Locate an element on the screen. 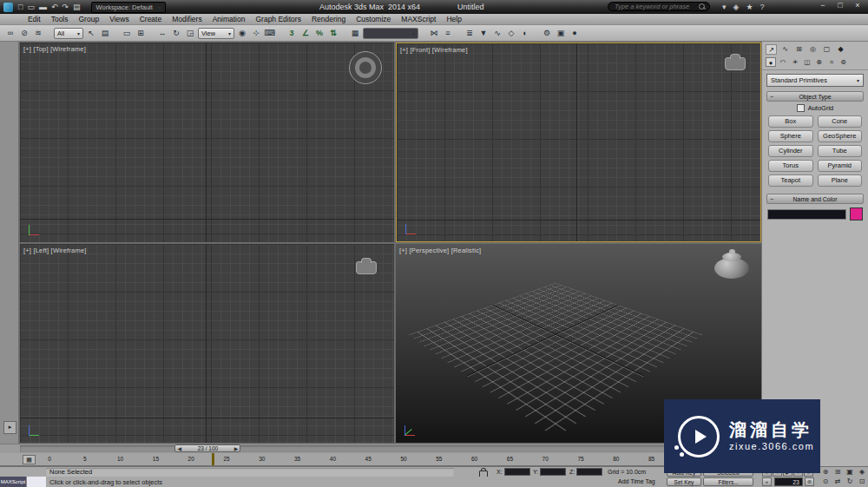 Image resolution: width=868 pixels, height=487 pixels. primitive-torus-button: Torus is located at coordinates (791, 166).